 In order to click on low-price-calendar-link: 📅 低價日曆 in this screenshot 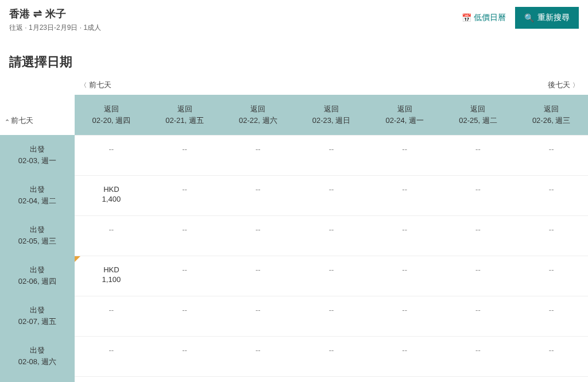, I will do `click(483, 18)`.